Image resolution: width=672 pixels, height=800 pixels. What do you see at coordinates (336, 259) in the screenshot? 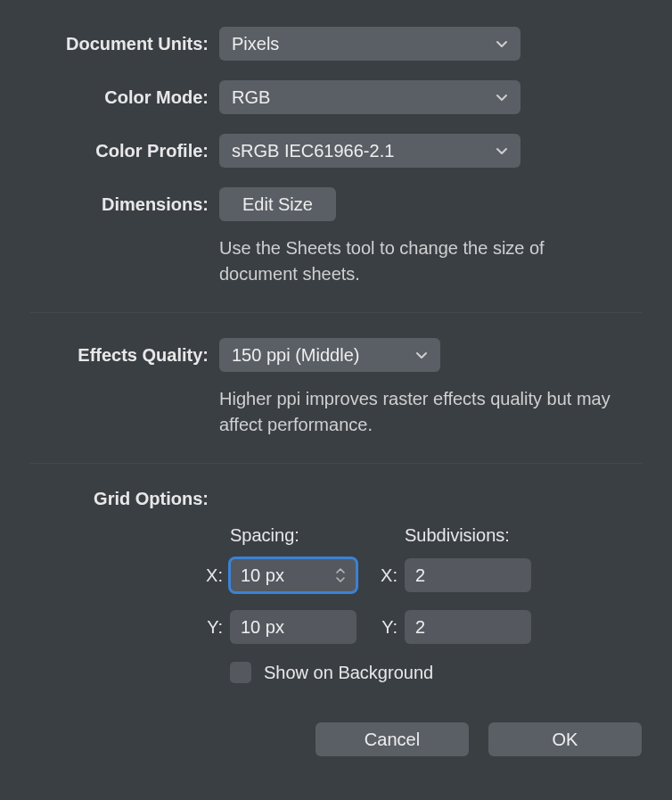
I see `dimensions-help-row: Use the Sheets tool to change the size o…` at bounding box center [336, 259].